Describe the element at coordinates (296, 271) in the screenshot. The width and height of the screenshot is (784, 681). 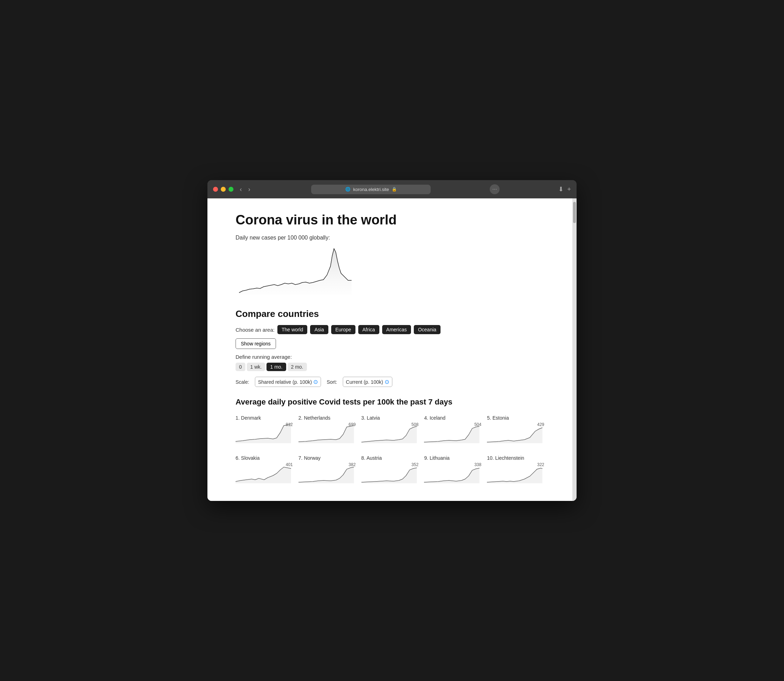
I see `global-chart` at that location.